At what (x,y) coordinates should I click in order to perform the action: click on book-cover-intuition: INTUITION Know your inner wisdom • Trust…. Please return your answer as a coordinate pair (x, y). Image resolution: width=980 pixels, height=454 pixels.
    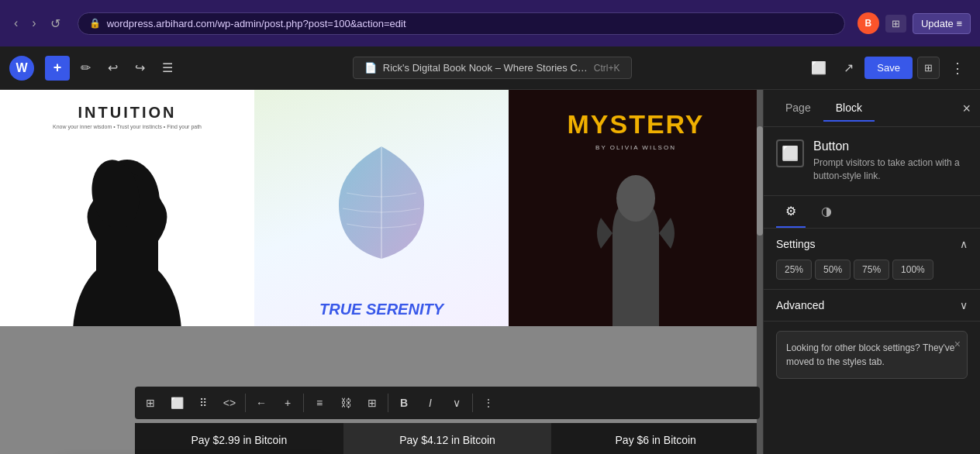
    Looking at the image, I should click on (127, 208).